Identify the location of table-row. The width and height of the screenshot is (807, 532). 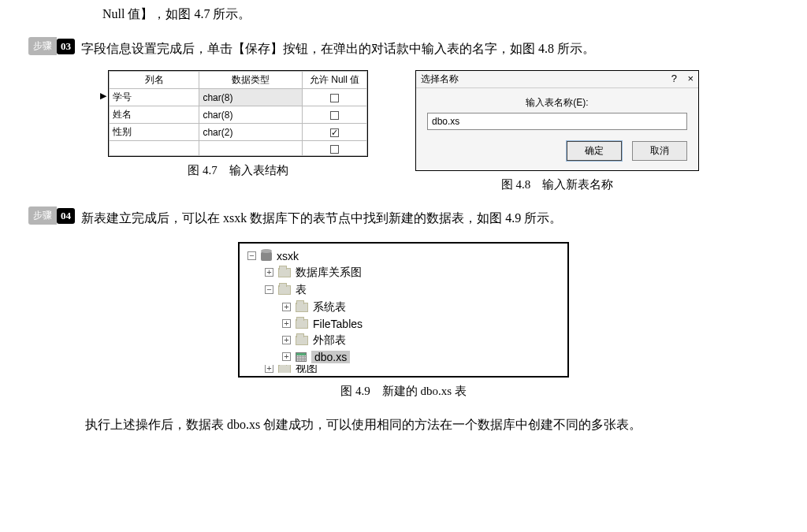
(238, 148).